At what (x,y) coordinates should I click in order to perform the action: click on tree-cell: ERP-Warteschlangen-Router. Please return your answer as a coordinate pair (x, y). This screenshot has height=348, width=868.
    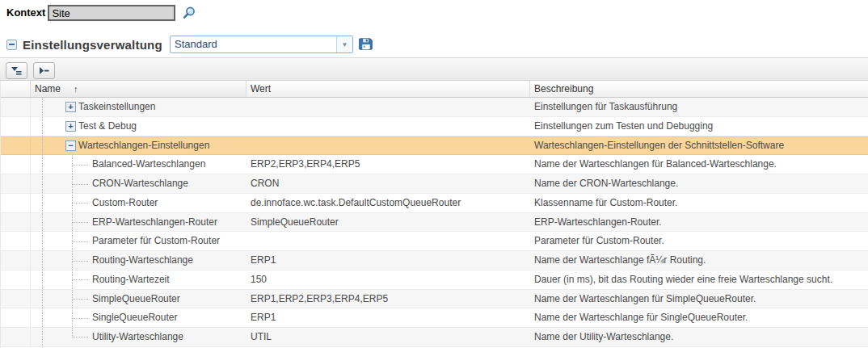
    Looking at the image, I should click on (139, 223).